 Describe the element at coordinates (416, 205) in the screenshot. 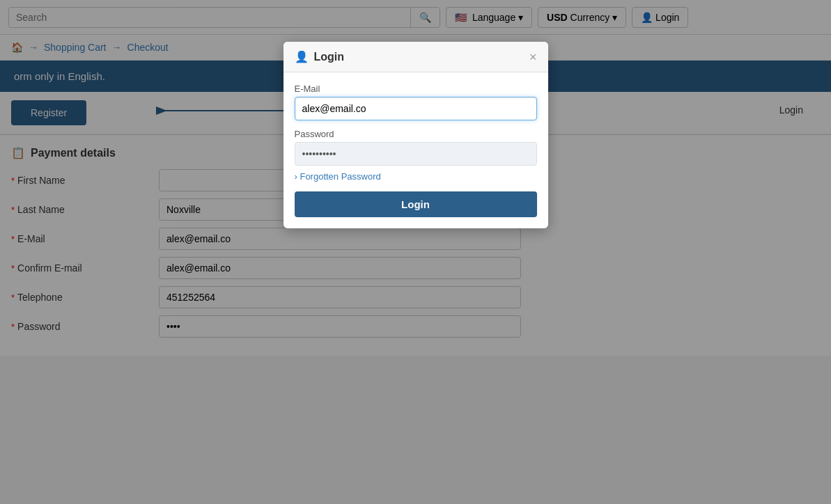

I see `modal-login-button: Login` at that location.